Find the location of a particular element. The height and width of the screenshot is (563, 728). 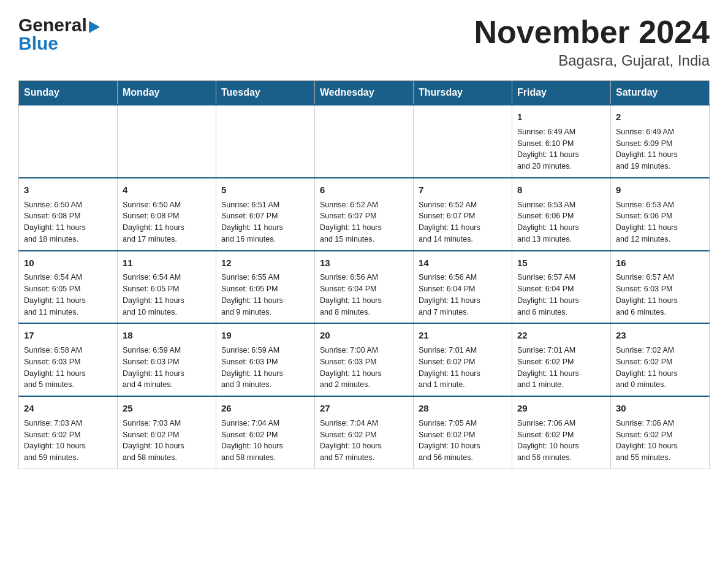

calendar-day-cell: 1Sunrise: 6:49 AM Sunset: 6:10 PM Daylig… is located at coordinates (561, 141).